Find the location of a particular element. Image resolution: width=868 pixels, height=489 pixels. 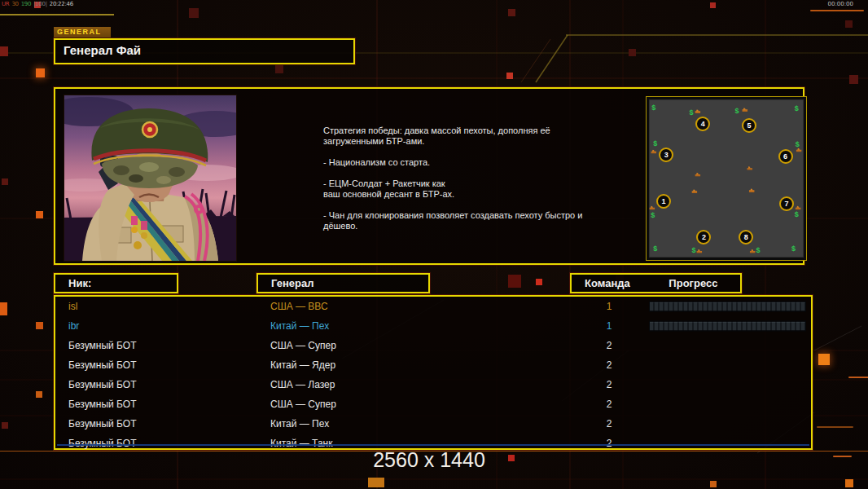

perf-segment: |100| is located at coordinates (41, 4).